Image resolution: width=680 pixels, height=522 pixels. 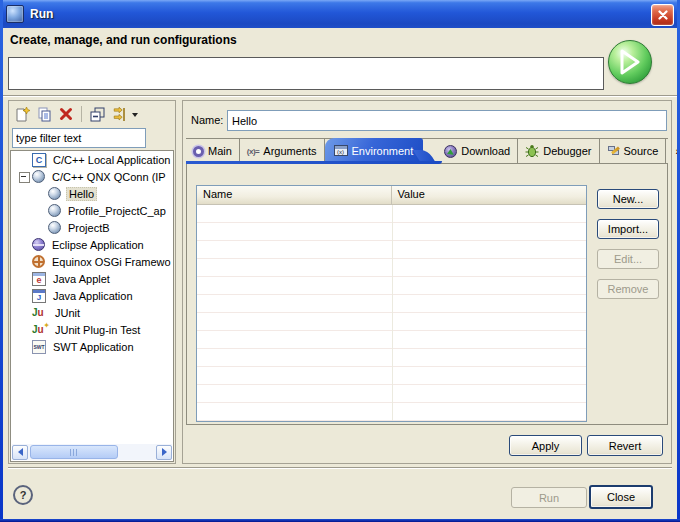 What do you see at coordinates (207, 120) in the screenshot?
I see `name-label: Name:` at bounding box center [207, 120].